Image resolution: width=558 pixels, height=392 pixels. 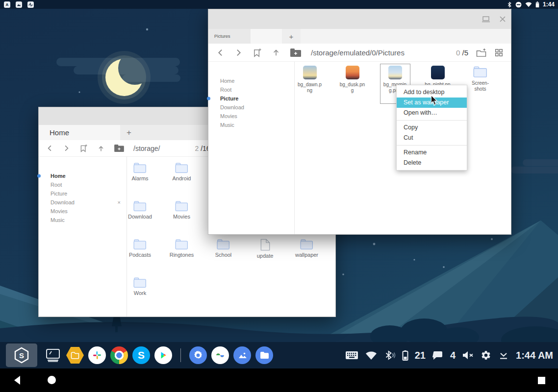 What do you see at coordinates (30, 5) in the screenshot?
I see `activity-glyph` at bounding box center [30, 5].